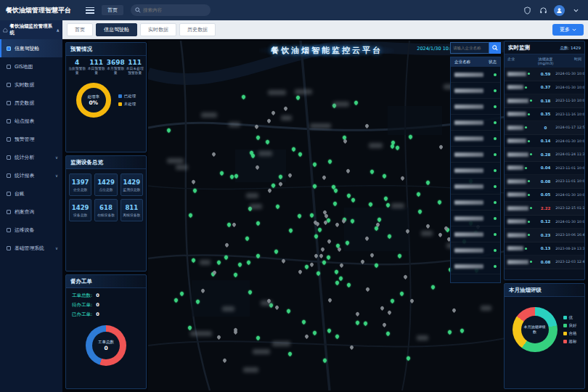  Describe the element at coordinates (31, 212) in the screenshot. I see `sidebar-item: 档案查询` at that location.